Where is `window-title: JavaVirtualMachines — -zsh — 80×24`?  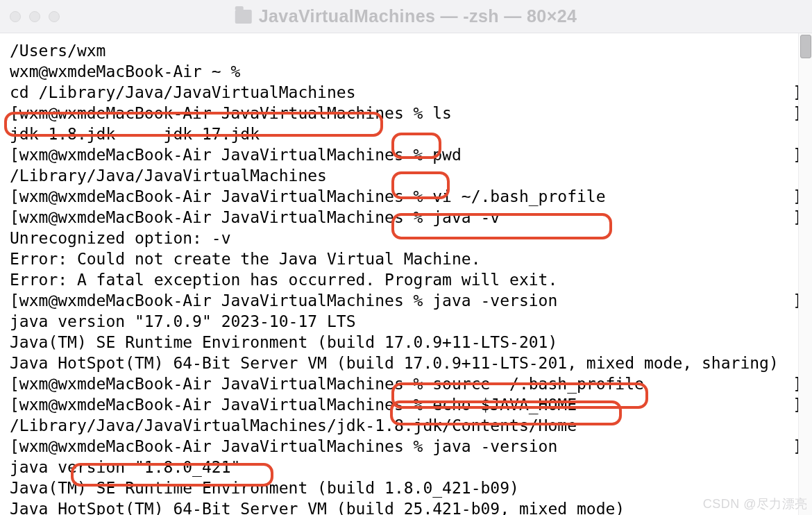
window-title: JavaVirtualMachines — -zsh — 80×24 is located at coordinates (407, 17).